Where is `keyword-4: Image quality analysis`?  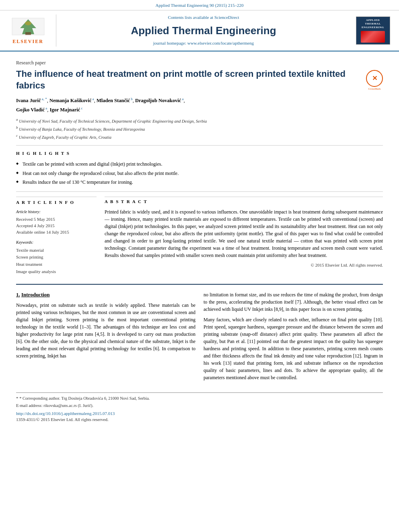
keyword-4: Image quality analysis is located at coordinates (56, 272).